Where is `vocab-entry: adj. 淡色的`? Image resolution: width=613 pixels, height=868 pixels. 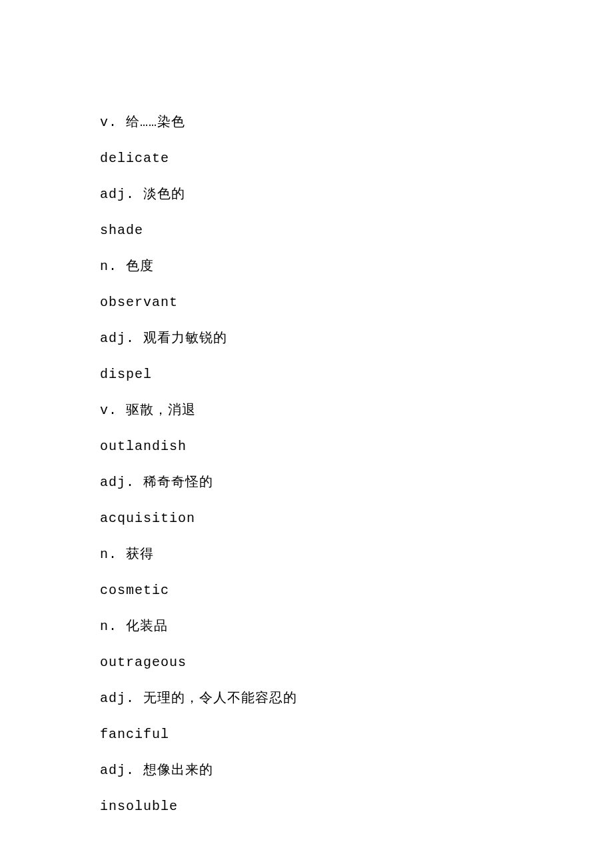 vocab-entry: adj. 淡色的 is located at coordinates (306, 195).